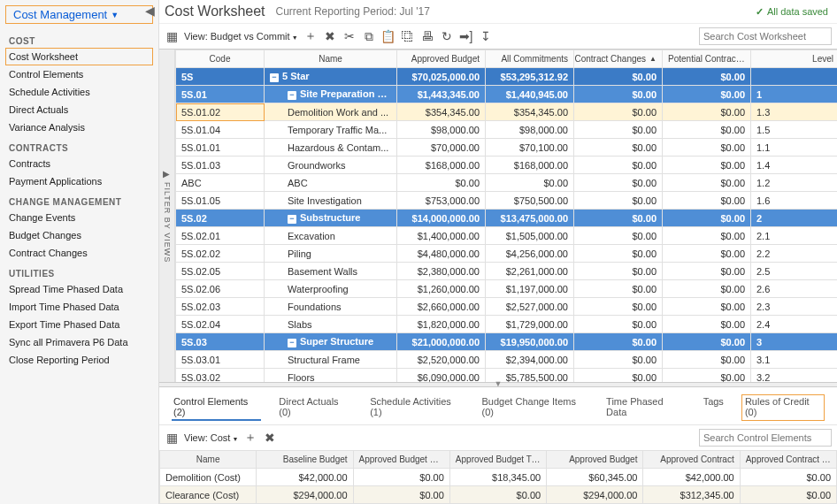 Image resolution: width=837 pixels, height=504 pixels. What do you see at coordinates (235, 439) in the screenshot?
I see `chevron-down-icon: ▼` at bounding box center [235, 439].